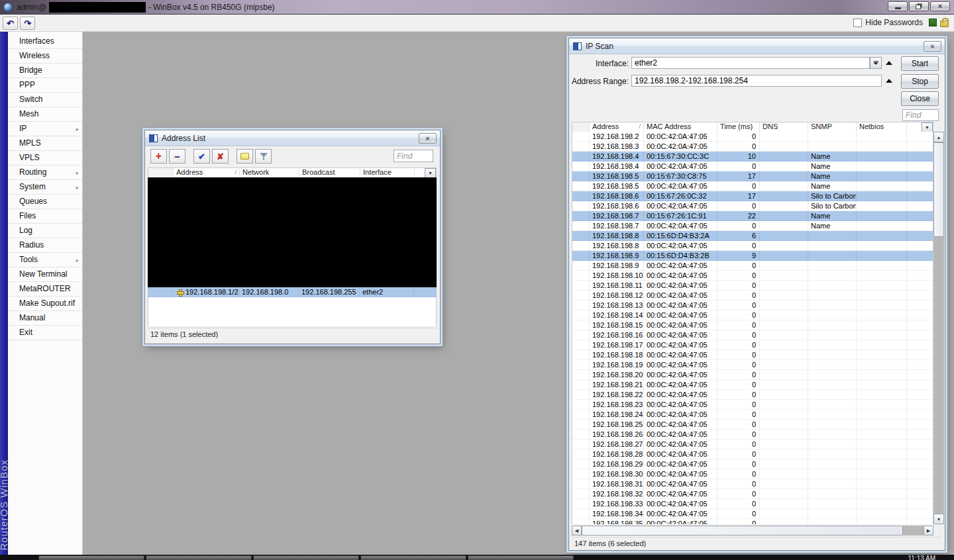 Image resolution: width=954 pixels, height=560 pixels. Describe the element at coordinates (898, 7) in the screenshot. I see `minimize-button` at that location.